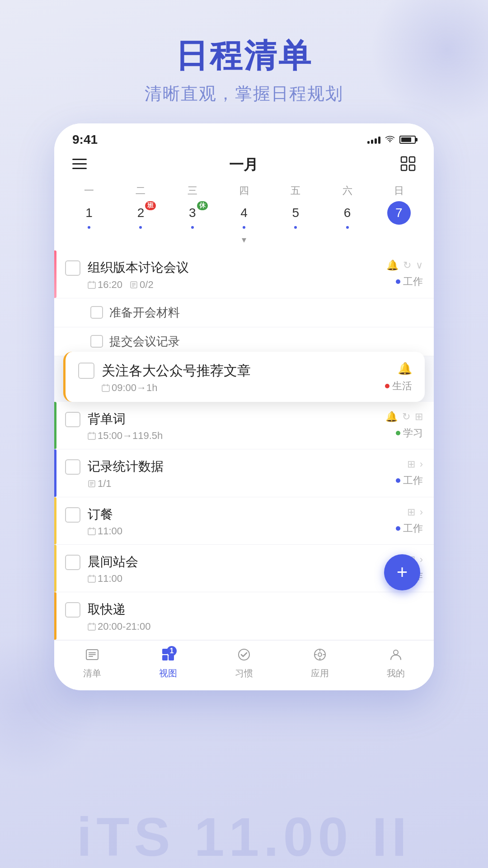  Describe the element at coordinates (296, 191) in the screenshot. I see `day-header-fri: 五` at that location.